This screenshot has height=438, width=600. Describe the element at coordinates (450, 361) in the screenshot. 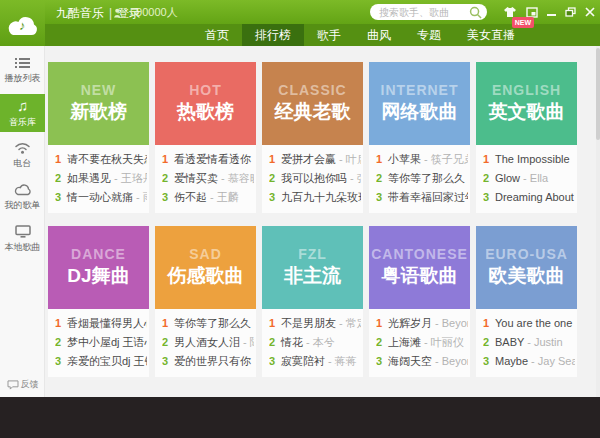

I see `song-artist: Beyond` at that location.